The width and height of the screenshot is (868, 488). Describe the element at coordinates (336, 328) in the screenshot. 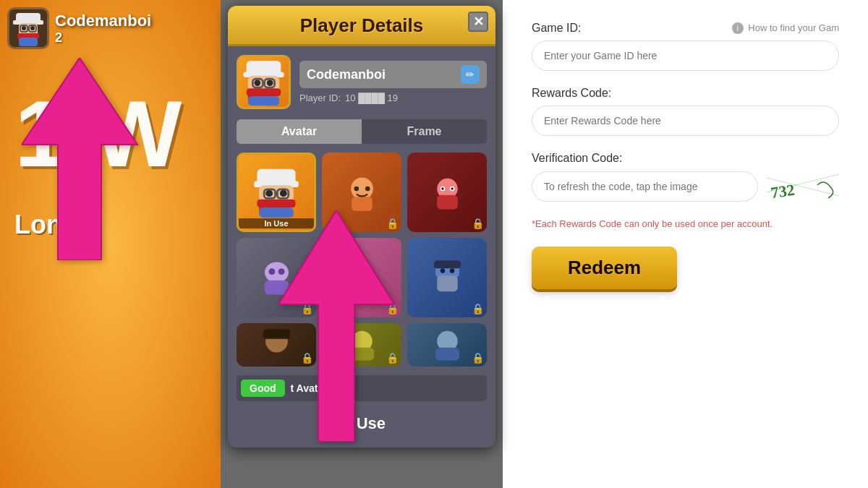

I see `arrow-middle` at that location.